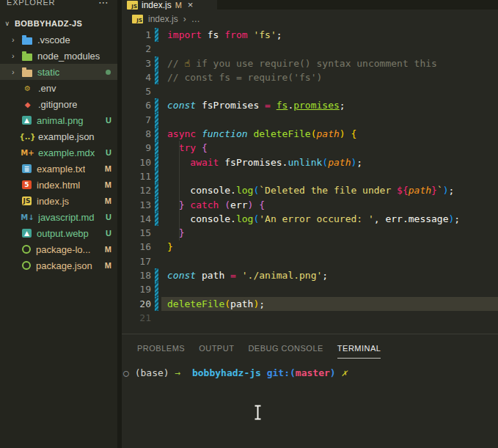 The image size is (498, 448). Describe the element at coordinates (59, 56) in the screenshot. I see `sidebar-item-node-modules: ›node_modules` at that location.